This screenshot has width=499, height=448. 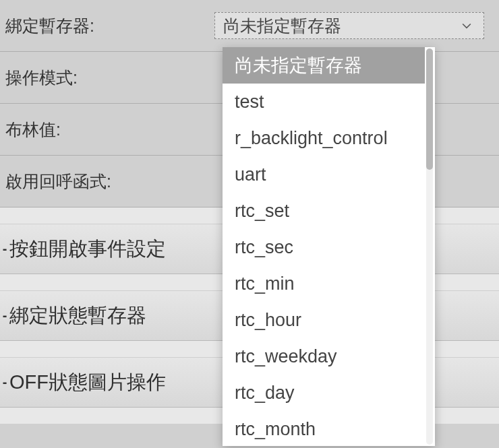 I want to click on label-mode: 操作模式:, so click(x=110, y=78).